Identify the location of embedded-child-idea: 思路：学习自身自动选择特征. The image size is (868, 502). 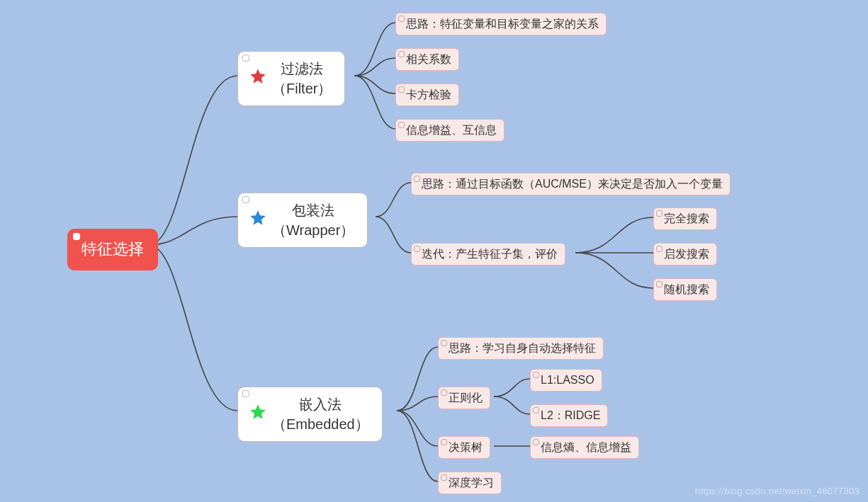
(521, 348).